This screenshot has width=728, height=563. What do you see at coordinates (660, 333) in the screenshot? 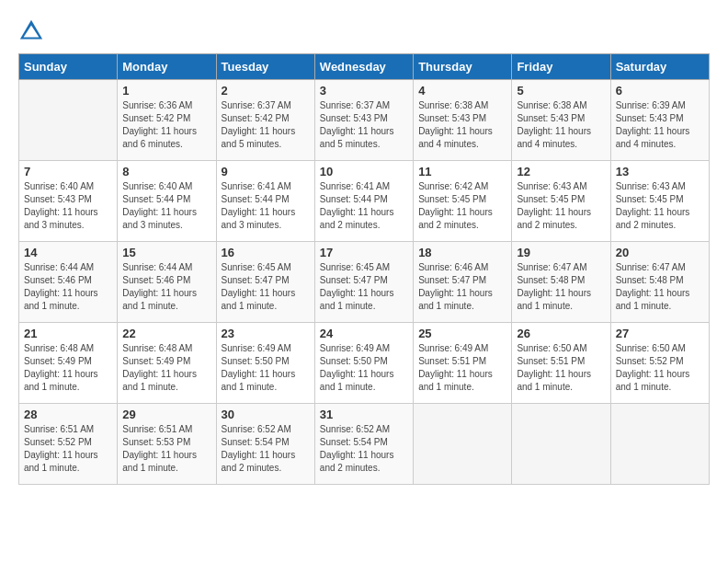
I see `day-number: 27` at bounding box center [660, 333].